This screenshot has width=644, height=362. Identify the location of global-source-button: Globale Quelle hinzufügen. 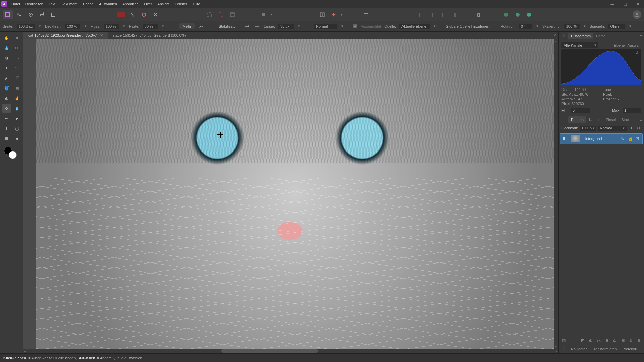
(468, 26).